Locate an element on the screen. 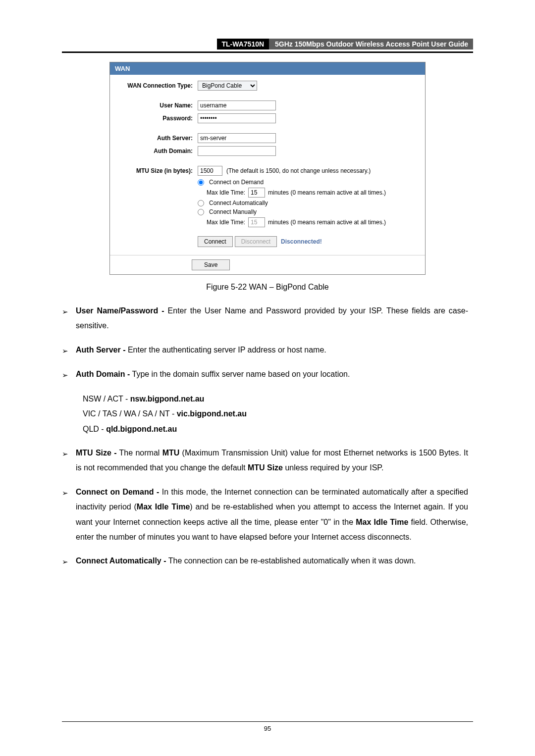 The image size is (535, 756). wan-connection-type-select: BigPond Cable is located at coordinates (227, 86).